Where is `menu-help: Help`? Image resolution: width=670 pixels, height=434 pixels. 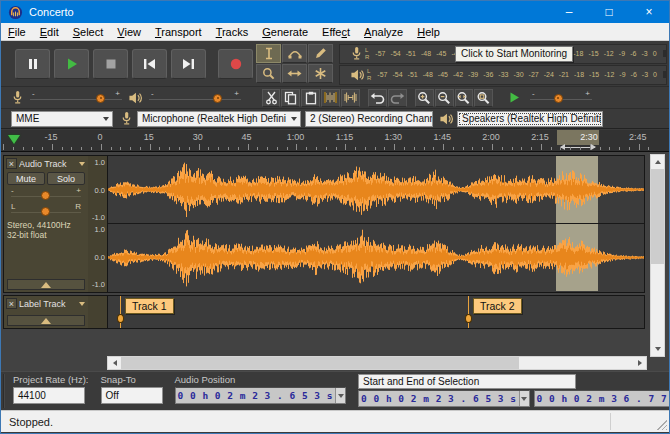 menu-help: Help is located at coordinates (428, 32).